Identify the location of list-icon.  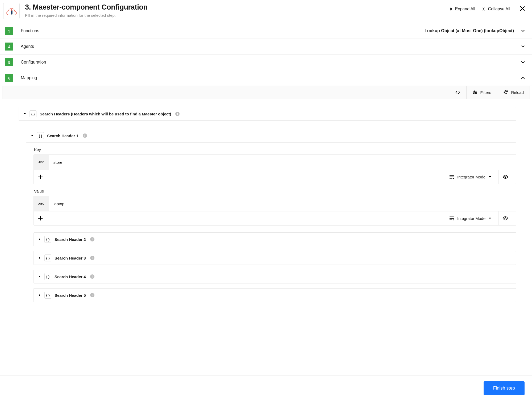
(452, 218).